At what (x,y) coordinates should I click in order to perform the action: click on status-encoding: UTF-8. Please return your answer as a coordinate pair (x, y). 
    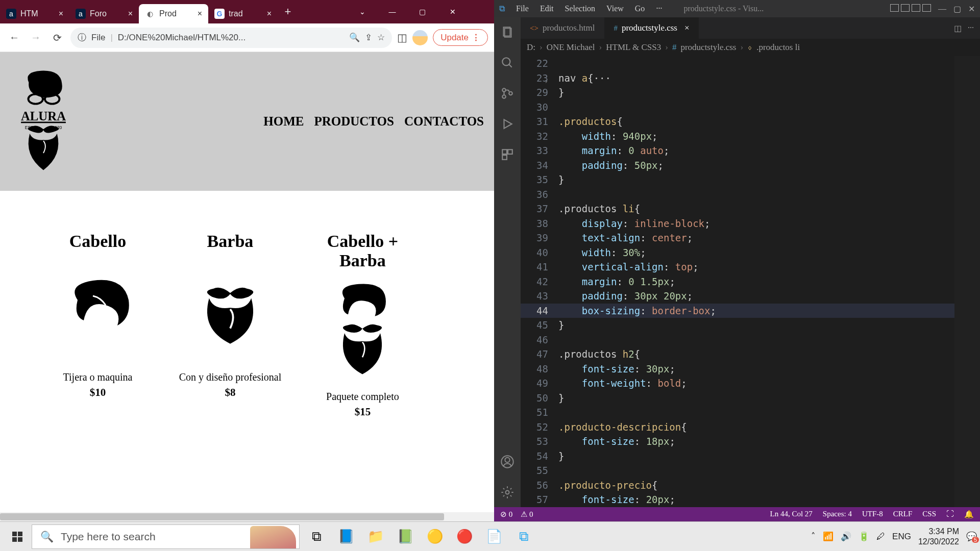
    Looking at the image, I should click on (873, 514).